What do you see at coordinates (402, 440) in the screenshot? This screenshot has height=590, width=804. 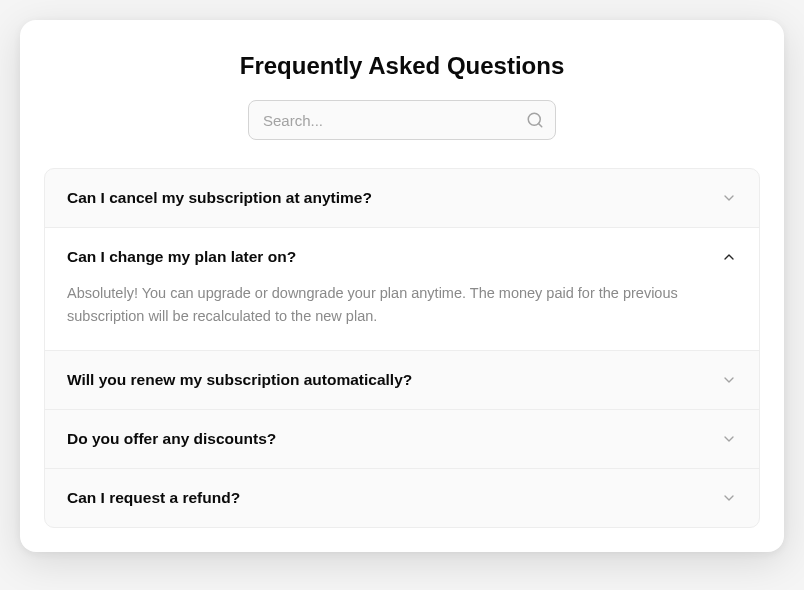 I see `faq-item: Do you offer any discounts?` at bounding box center [402, 440].